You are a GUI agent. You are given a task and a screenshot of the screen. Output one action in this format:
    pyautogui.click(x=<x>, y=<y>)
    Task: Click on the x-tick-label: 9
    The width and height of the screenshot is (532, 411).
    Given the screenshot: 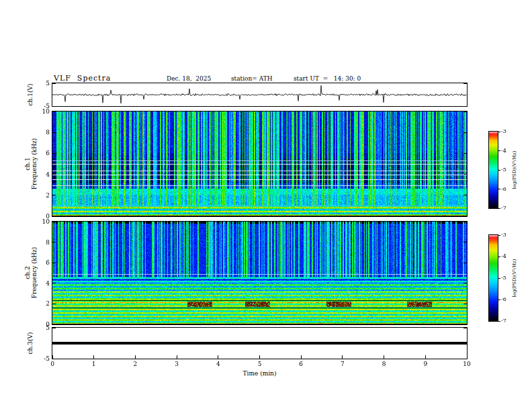 What is the action you would take?
    pyautogui.click(x=425, y=364)
    